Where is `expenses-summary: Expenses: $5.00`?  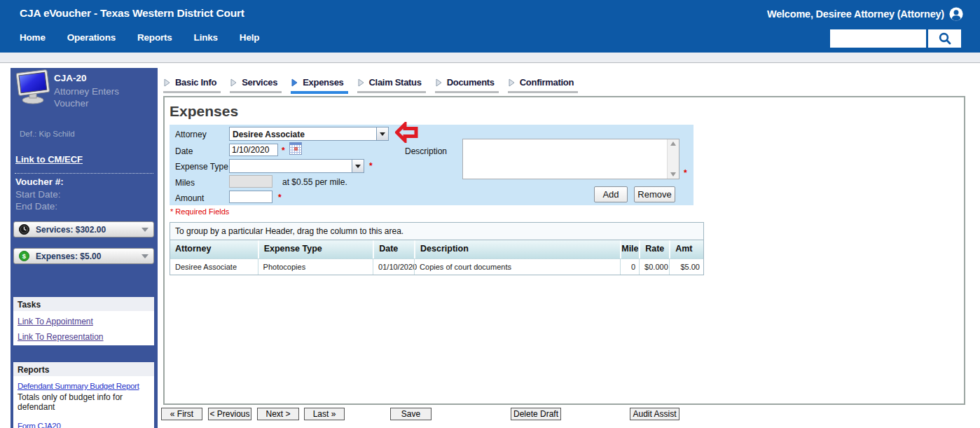 expenses-summary: Expenses: $5.00 is located at coordinates (69, 256).